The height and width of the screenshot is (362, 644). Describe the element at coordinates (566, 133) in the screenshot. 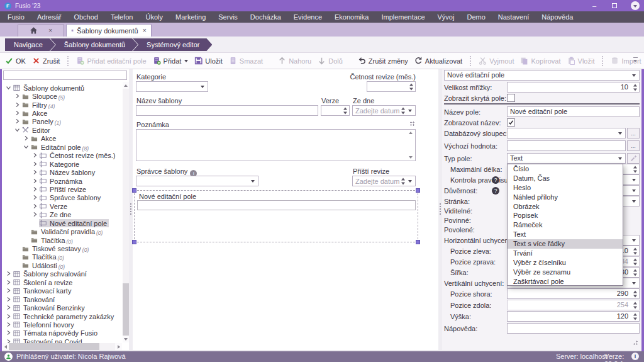

I see `prop-combobox` at that location.